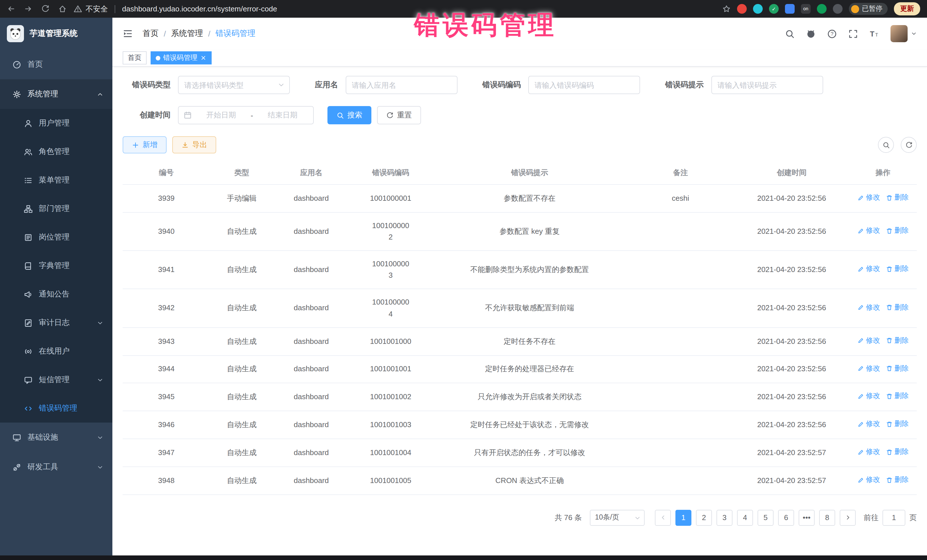 This screenshot has height=560, width=927. I want to click on security-indicator: 不安全, so click(91, 9).